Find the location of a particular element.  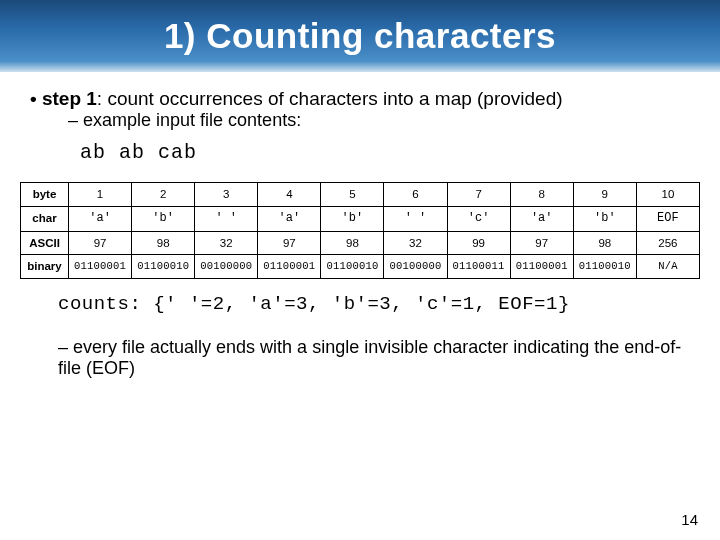

row-label-byte: byte is located at coordinates (45, 195).